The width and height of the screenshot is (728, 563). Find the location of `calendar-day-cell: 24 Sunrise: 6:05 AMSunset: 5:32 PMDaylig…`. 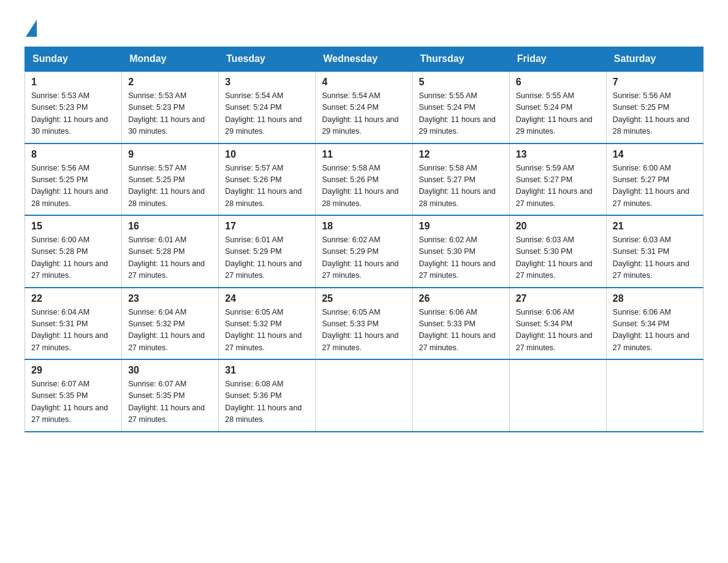

calendar-day-cell: 24 Sunrise: 6:05 AMSunset: 5:32 PMDaylig… is located at coordinates (267, 324).